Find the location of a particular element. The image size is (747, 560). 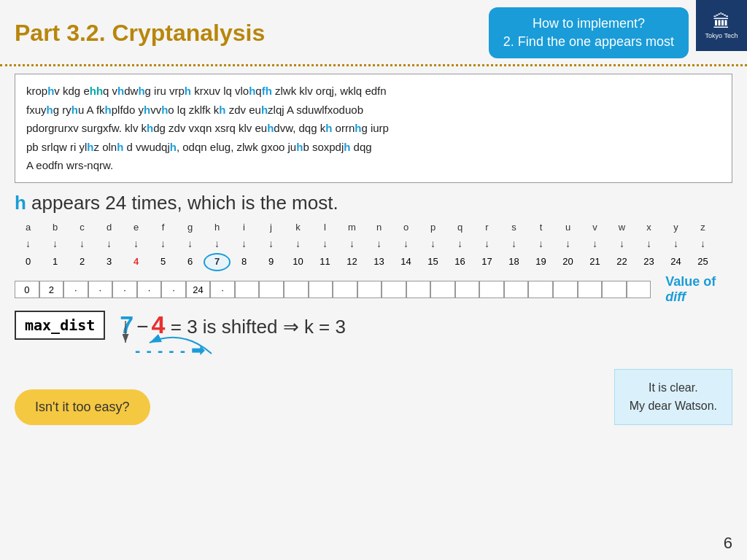

letter-p: p is located at coordinates (433, 228).